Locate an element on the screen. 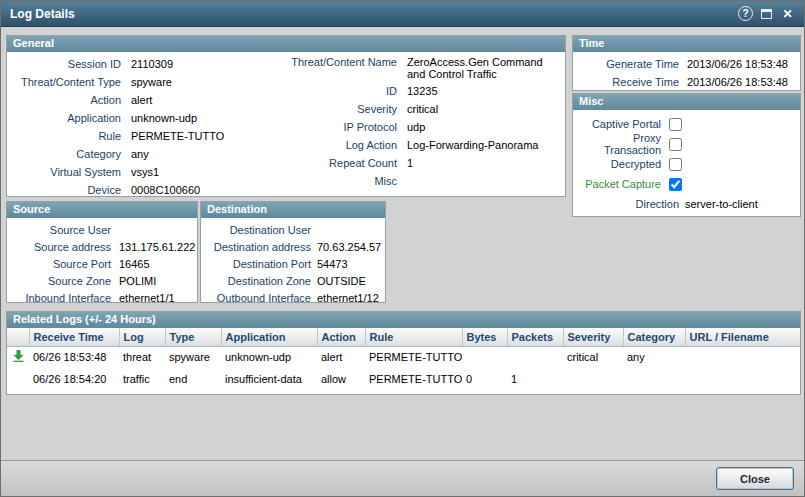 The image size is (805, 497). cell-receive-time: 06/26 18:53:48 is located at coordinates (74, 357).